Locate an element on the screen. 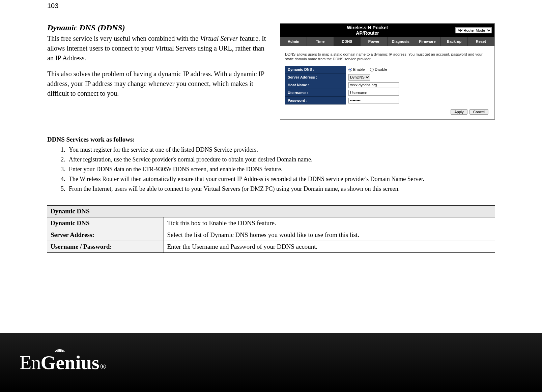 Image resolution: width=542 pixels, height=392 pixels. intro-1-italic: Virtual Server is located at coordinates (219, 38).